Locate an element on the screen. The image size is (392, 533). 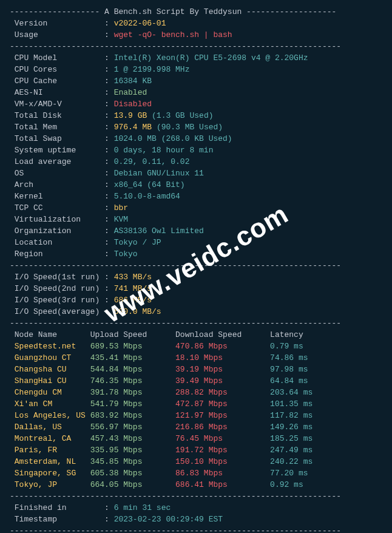
net-latency: 203.64 ms is located at coordinates (291, 392).